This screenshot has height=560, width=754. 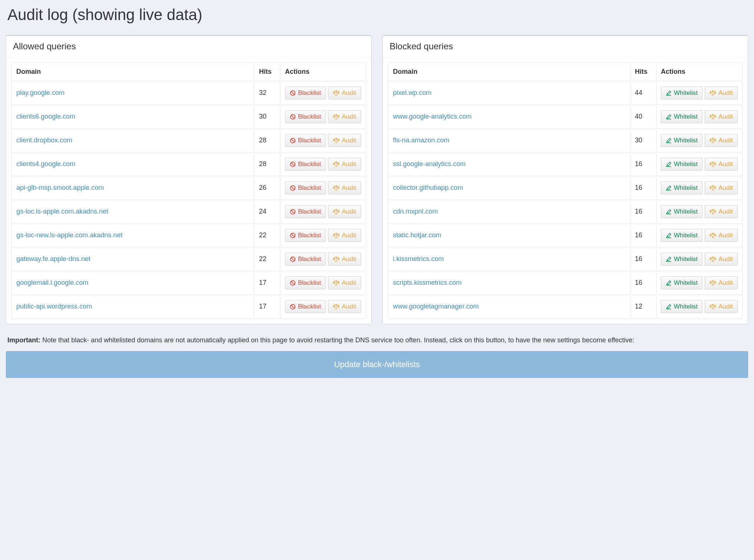 What do you see at coordinates (189, 235) in the screenshot?
I see `table-row: gs-loc-new.ls-apple.com.akadns.net22Blac…` at bounding box center [189, 235].